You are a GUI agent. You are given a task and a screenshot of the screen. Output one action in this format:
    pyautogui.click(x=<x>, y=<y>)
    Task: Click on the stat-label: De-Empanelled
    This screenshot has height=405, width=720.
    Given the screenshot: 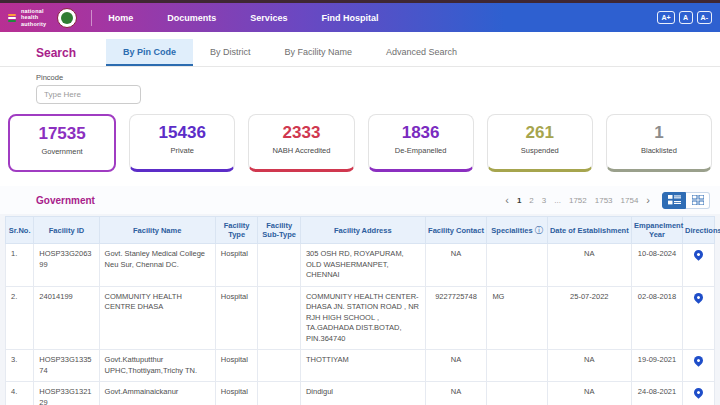 What is the action you would take?
    pyautogui.click(x=421, y=150)
    